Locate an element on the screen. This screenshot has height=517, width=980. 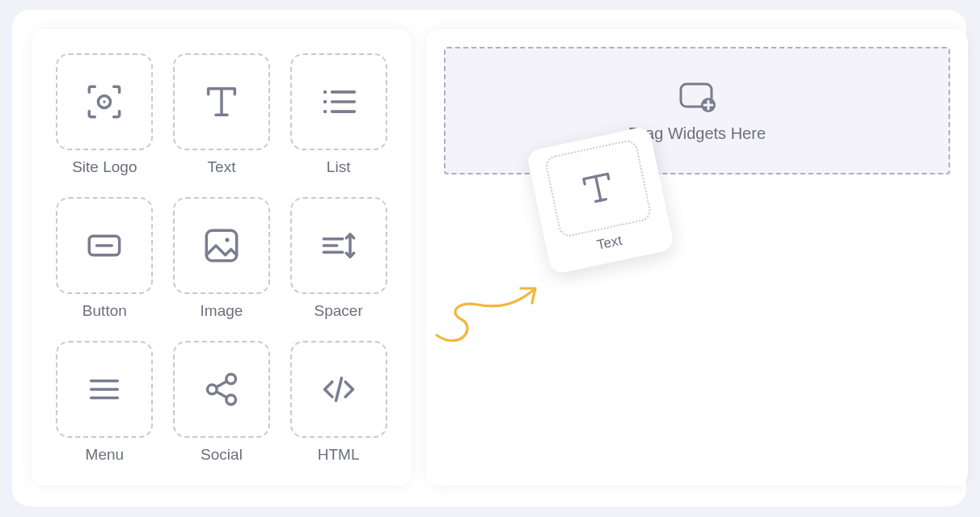
button-icon is located at coordinates (104, 246).